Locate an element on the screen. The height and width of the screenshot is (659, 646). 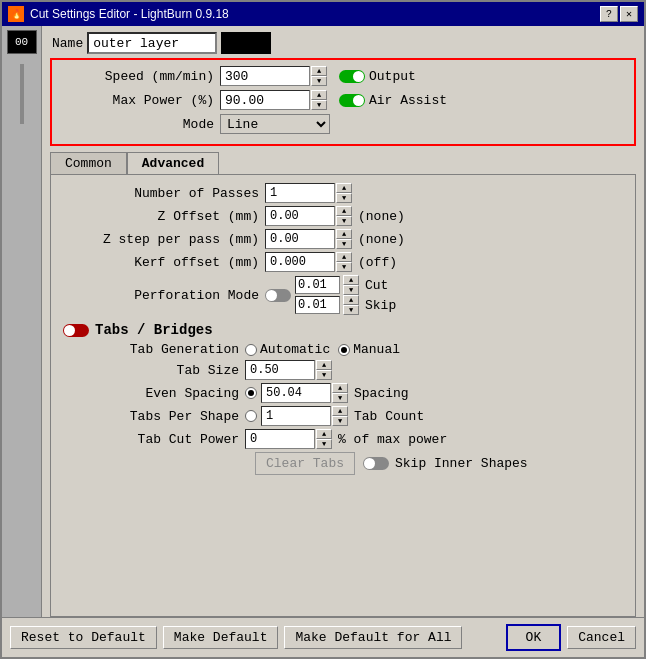
num-passes-up: ▲ is located at coordinates (344, 188).